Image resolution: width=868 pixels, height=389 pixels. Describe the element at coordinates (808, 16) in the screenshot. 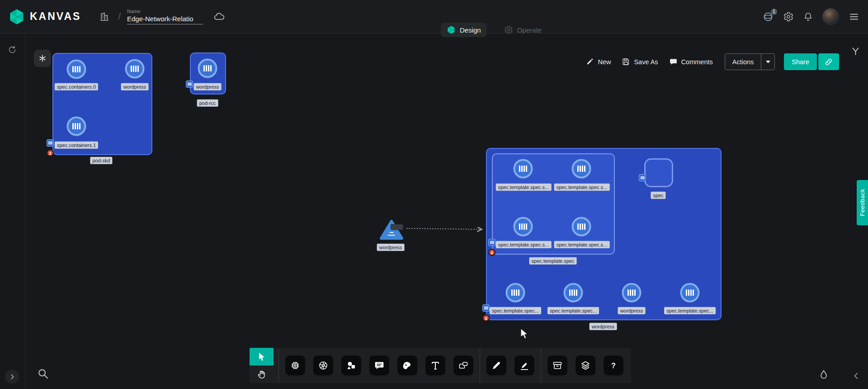

I see `notifications-bell-icon` at that location.